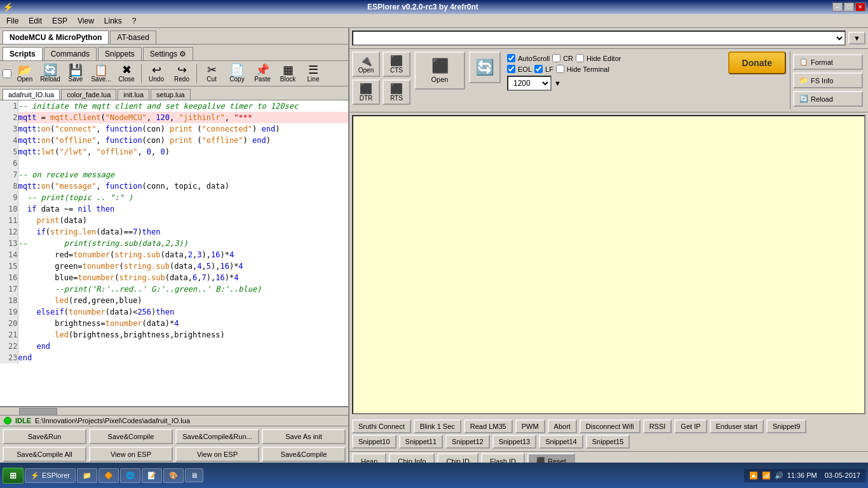  I want to click on fs-info-button: 📁 FS Info, so click(828, 80).